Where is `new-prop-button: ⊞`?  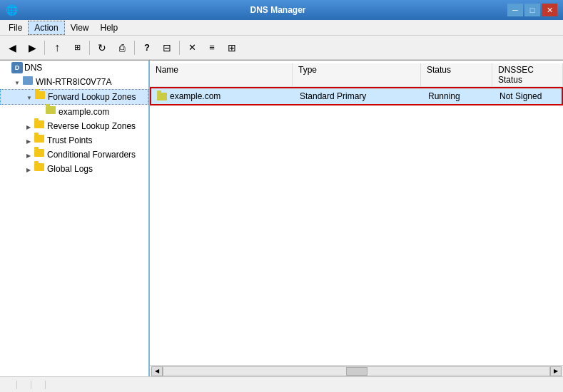
new-prop-button: ⊞ is located at coordinates (232, 48).